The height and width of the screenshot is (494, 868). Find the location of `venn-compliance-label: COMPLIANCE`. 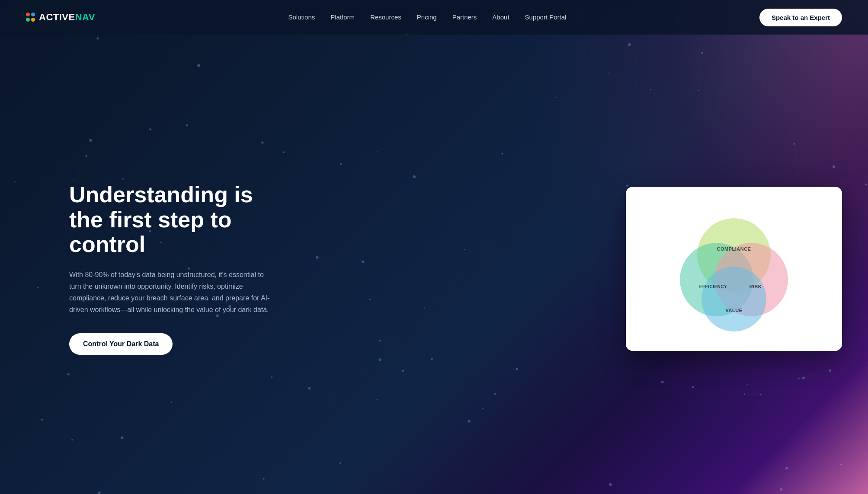

venn-compliance-label: COMPLIANCE is located at coordinates (734, 249).